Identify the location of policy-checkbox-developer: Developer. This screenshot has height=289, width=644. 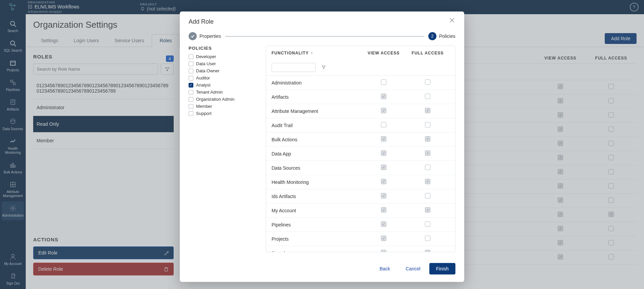
(224, 57).